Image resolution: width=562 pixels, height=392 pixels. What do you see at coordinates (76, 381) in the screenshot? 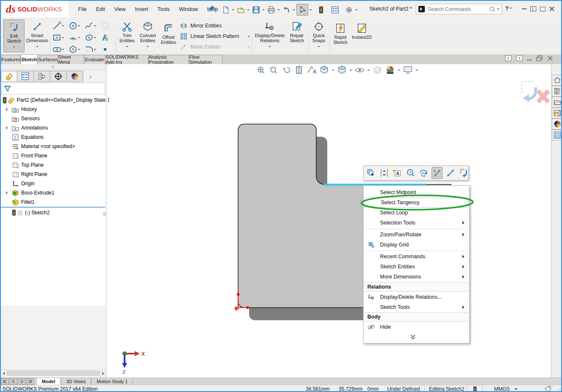
I see `tab-3d-views: 3D Views` at bounding box center [76, 381].